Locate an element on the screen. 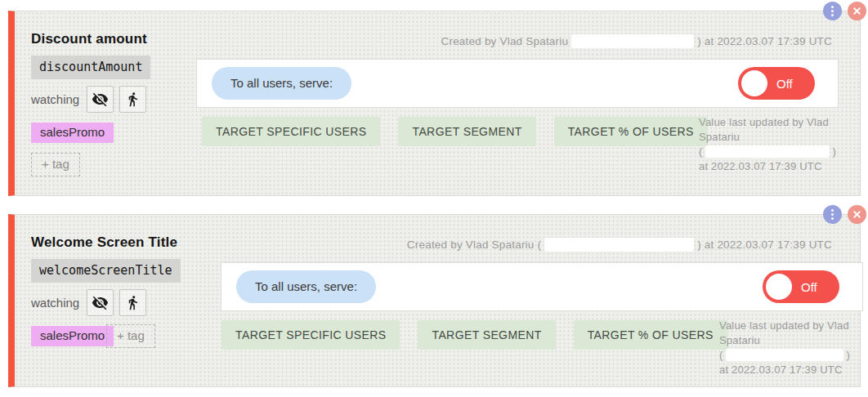 The width and height of the screenshot is (868, 397). flag-key: welcomeScreenTitle is located at coordinates (106, 271).